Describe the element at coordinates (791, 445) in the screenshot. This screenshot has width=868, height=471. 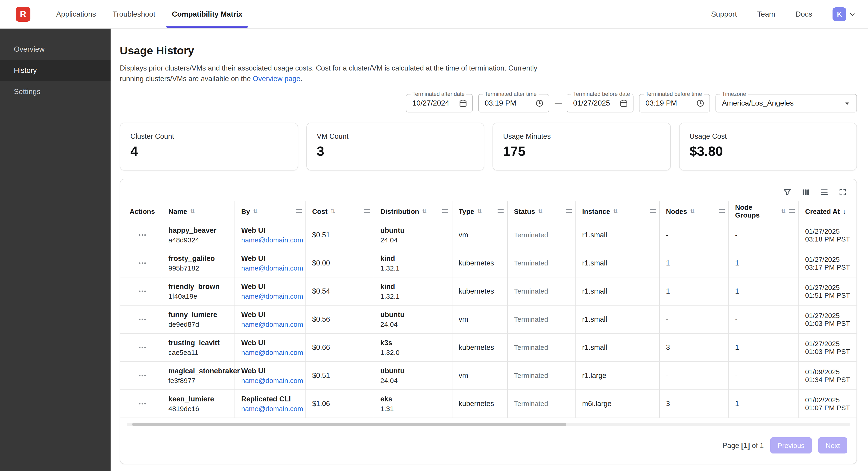
I see `previous-page-button: Previous` at that location.